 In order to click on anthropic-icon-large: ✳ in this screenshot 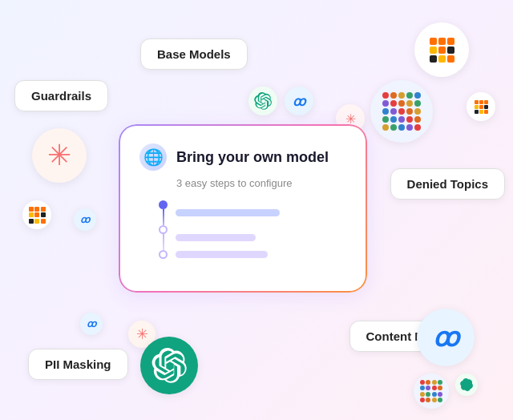, I will do `click(59, 155)`.